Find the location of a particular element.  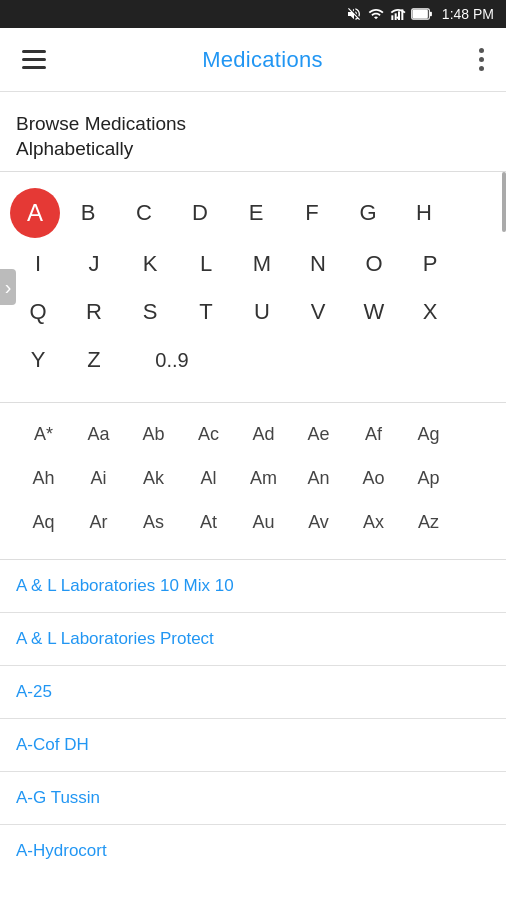

alpha-cell-Y: Y is located at coordinates (38, 360).